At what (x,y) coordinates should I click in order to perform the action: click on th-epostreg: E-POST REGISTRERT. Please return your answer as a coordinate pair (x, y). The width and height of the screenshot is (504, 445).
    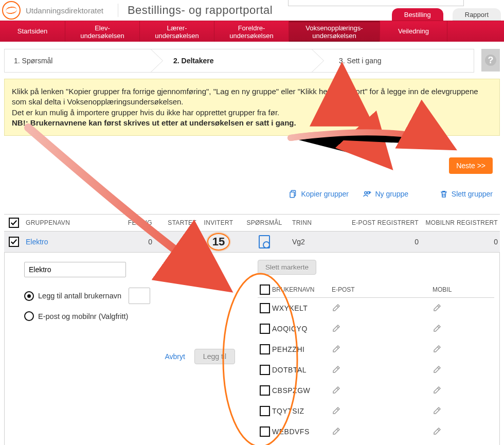
    Looking at the image, I should click on (376, 223).